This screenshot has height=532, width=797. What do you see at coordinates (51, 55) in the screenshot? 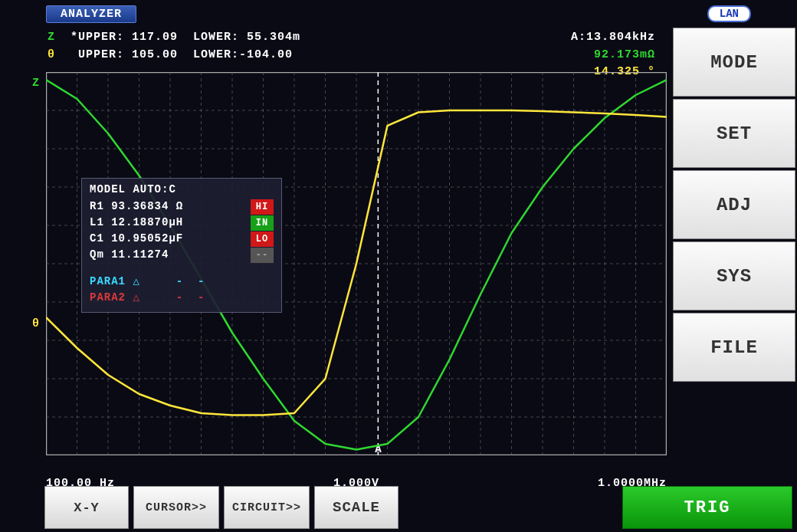
I see `theta-axis-name: θ` at bounding box center [51, 55].